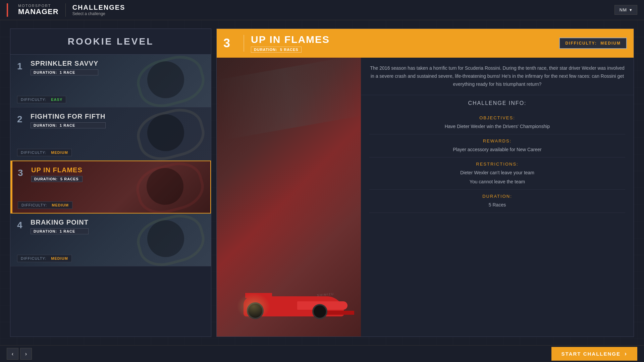 The height and width of the screenshot is (362, 644). What do you see at coordinates (111, 174) in the screenshot?
I see `challenge-top-3: 3 UP IN FLAMES DURATION: 5 RACES` at bounding box center [111, 174].